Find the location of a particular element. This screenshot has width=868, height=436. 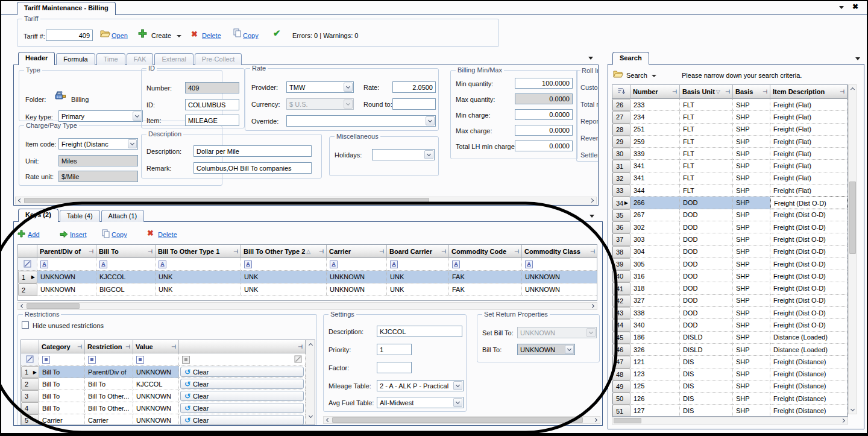

item-code-dropdown: Freight (Distanc is located at coordinates (98, 144).